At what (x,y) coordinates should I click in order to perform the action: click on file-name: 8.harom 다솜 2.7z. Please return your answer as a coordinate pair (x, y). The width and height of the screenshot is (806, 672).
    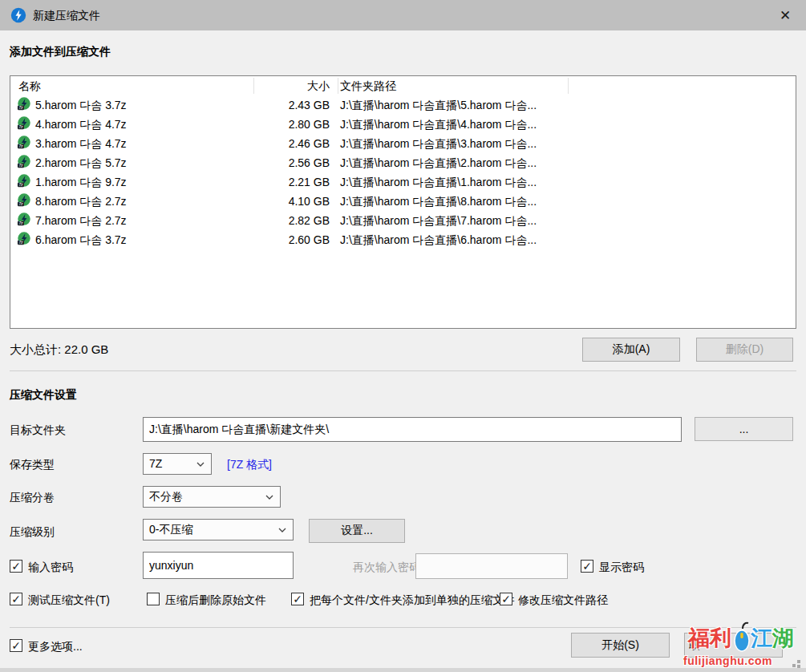
    Looking at the image, I should click on (81, 201).